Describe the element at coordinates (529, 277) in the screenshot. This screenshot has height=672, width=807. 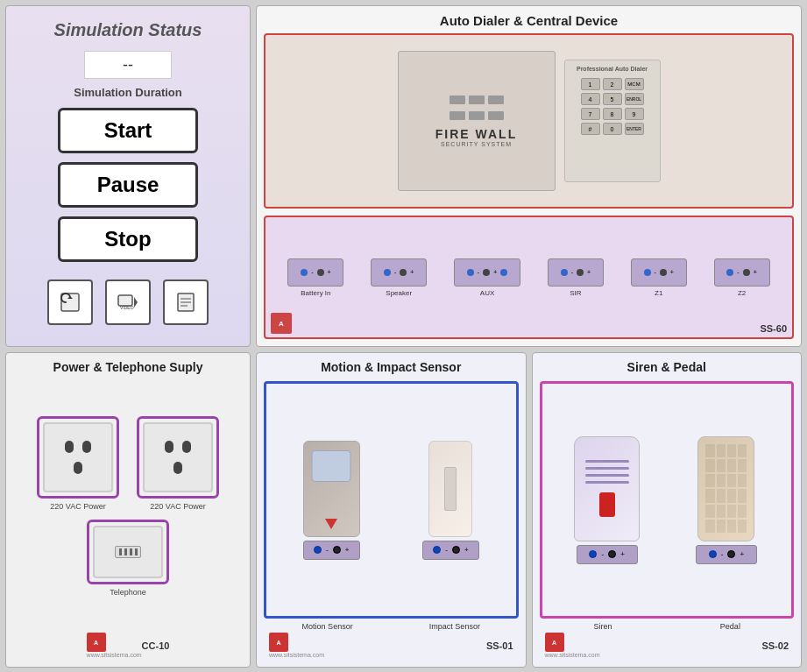
I see `terminal-strip: A - + Battery In - + Speaker` at that location.